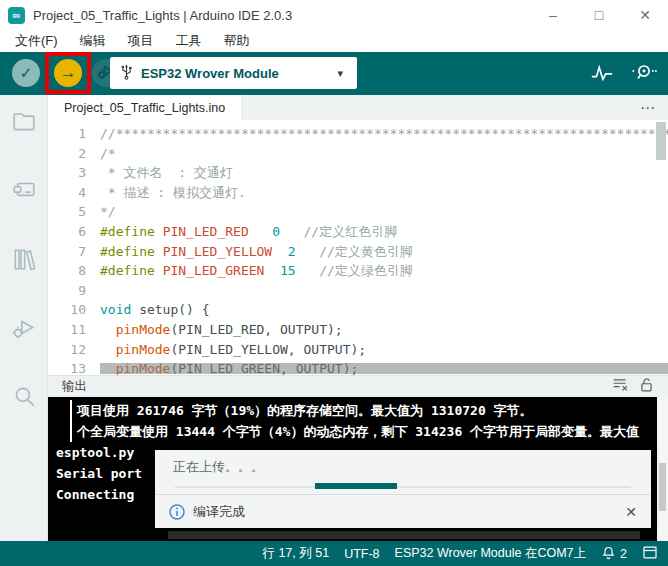 The width and height of the screenshot is (668, 566). What do you see at coordinates (662, 469) in the screenshot?
I see `console-vertical-scrollbar` at bounding box center [662, 469].